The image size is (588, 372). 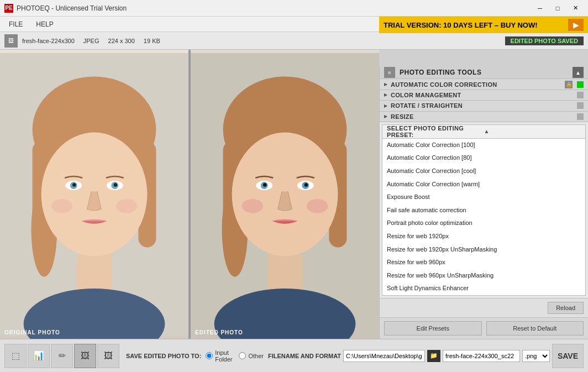 What do you see at coordinates (44, 24) in the screenshot?
I see `menu-help: HELP` at bounding box center [44, 24].